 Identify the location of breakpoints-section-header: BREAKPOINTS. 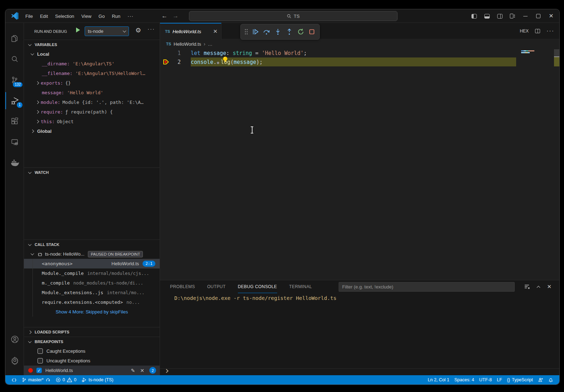
(92, 341).